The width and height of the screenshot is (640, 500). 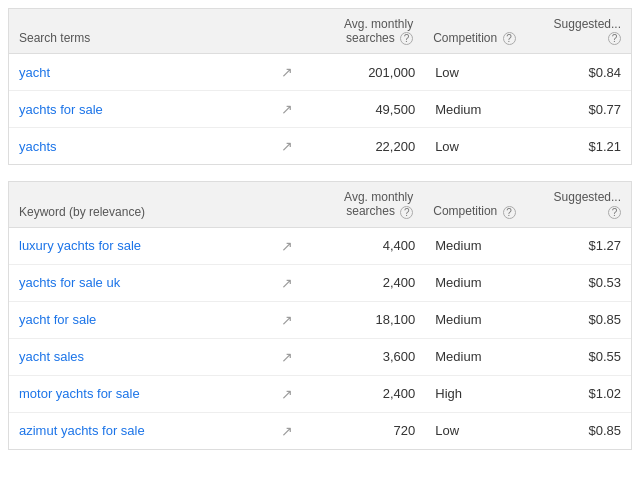 What do you see at coordinates (320, 110) in the screenshot?
I see `table-row: yachts for sale ↗ 49,500 Medium $0.77` at bounding box center [320, 110].